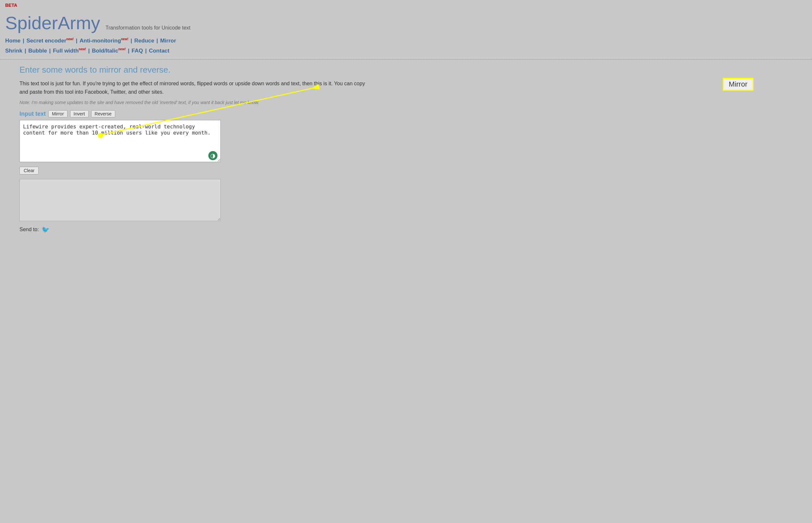  What do you see at coordinates (29, 230) in the screenshot?
I see `send-to-label: Send to:` at bounding box center [29, 230].